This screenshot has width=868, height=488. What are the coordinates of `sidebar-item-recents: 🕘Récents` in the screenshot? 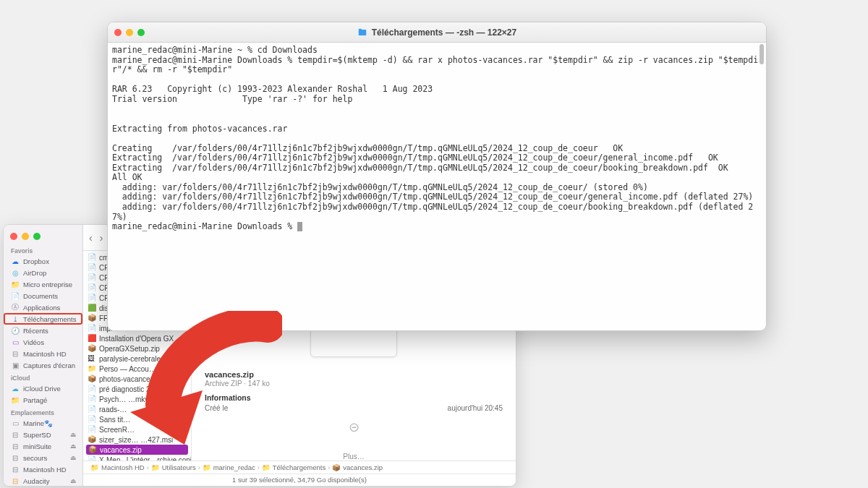 It's located at (43, 330).